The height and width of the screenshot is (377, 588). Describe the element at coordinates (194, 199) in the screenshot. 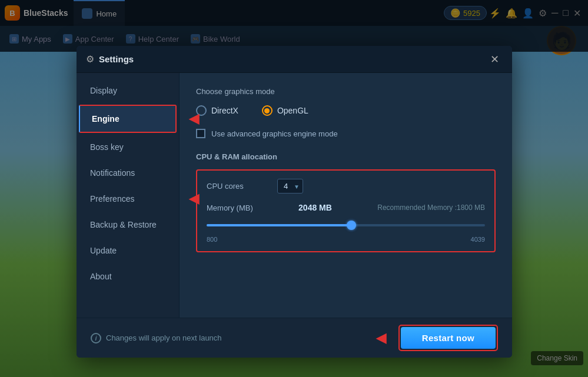

I see `preferences-arrow-icon: ◀` at that location.